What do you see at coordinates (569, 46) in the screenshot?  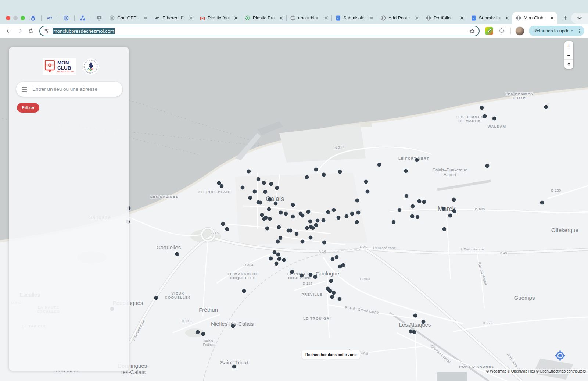 I see `zoom-in-button: +` at bounding box center [569, 46].